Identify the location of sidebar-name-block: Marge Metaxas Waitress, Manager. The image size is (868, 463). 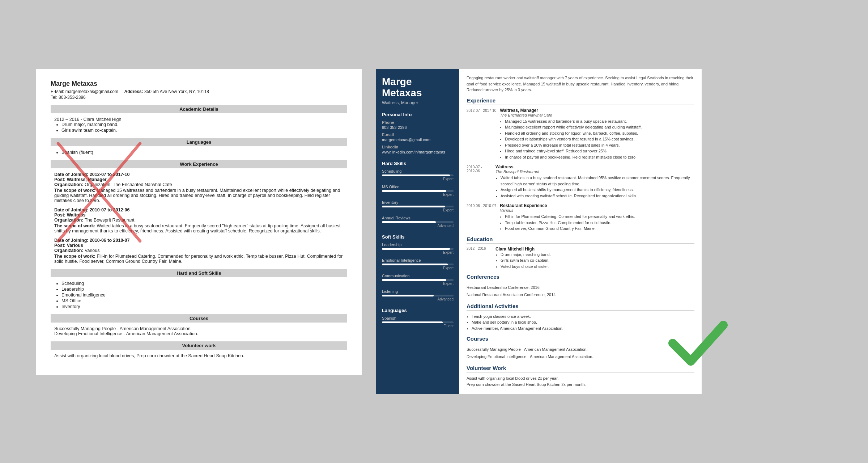
(418, 91).